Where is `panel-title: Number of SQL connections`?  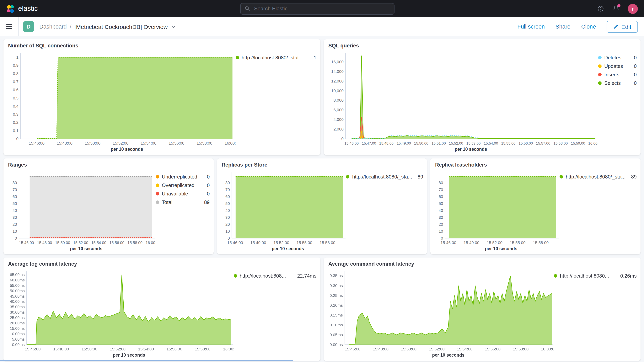
panel-title: Number of SQL connections is located at coordinates (162, 44).